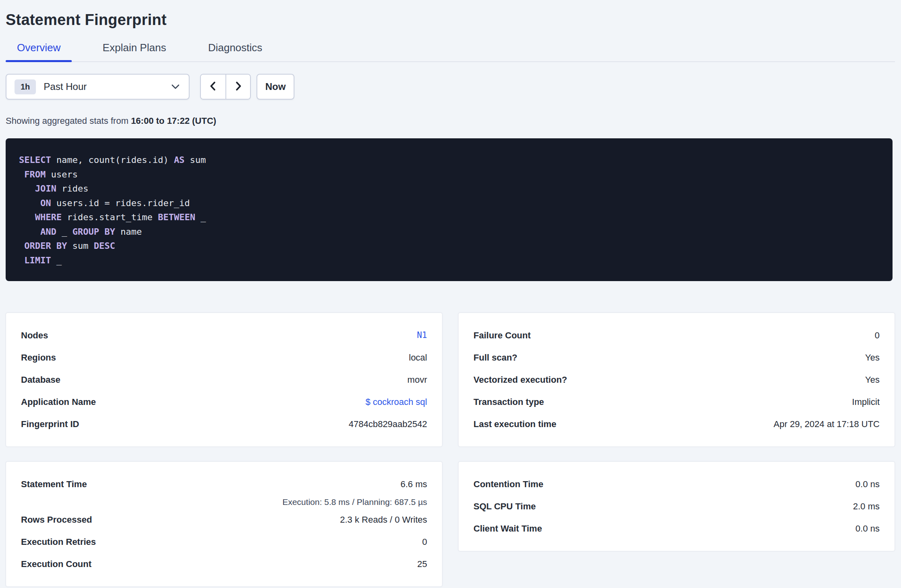 The width and height of the screenshot is (901, 588). Describe the element at coordinates (224, 542) in the screenshot. I see `kv-row: Execution Retries0` at that location.